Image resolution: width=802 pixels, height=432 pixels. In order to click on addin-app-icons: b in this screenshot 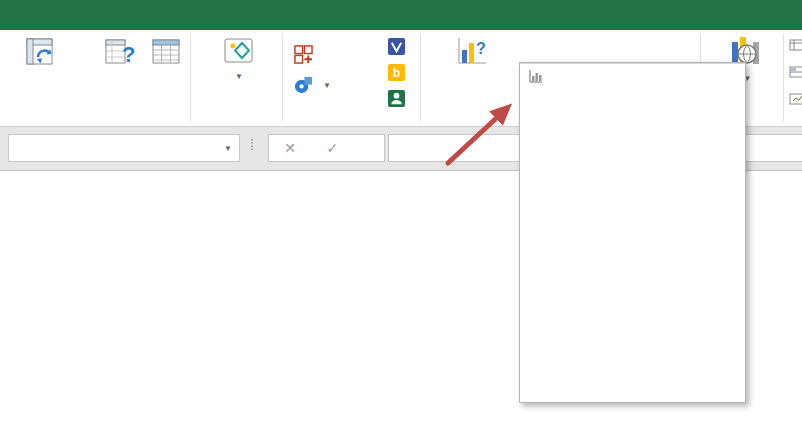, I will do `click(396, 74)`.